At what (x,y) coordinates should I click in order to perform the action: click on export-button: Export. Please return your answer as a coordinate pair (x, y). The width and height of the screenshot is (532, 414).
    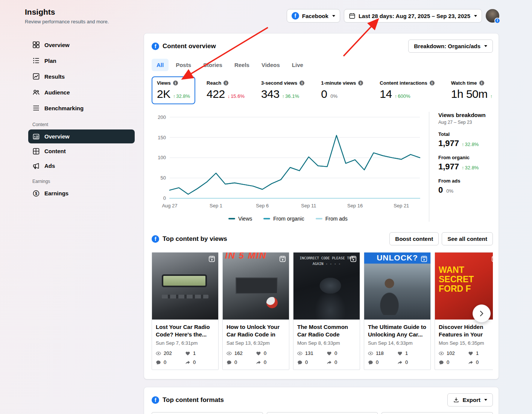
    Looking at the image, I should click on (470, 400).